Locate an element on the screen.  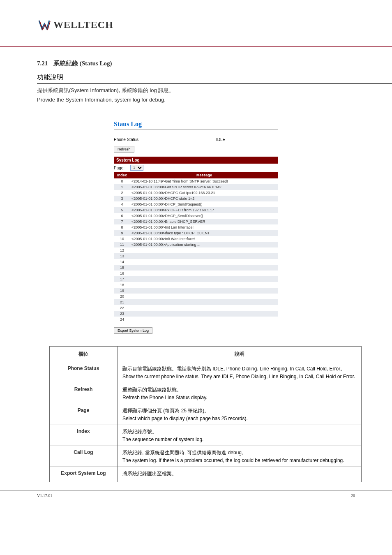
desc-zh: 提供系統資訊(System Information), 系統除錯的 log 訊息… is located at coordinates (214, 90).